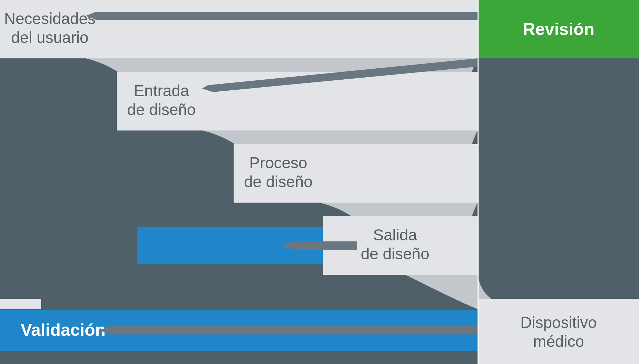 This screenshot has height=364, width=639. What do you see at coordinates (320, 246) in the screenshot?
I see `arrow-output-to-verification` at bounding box center [320, 246].